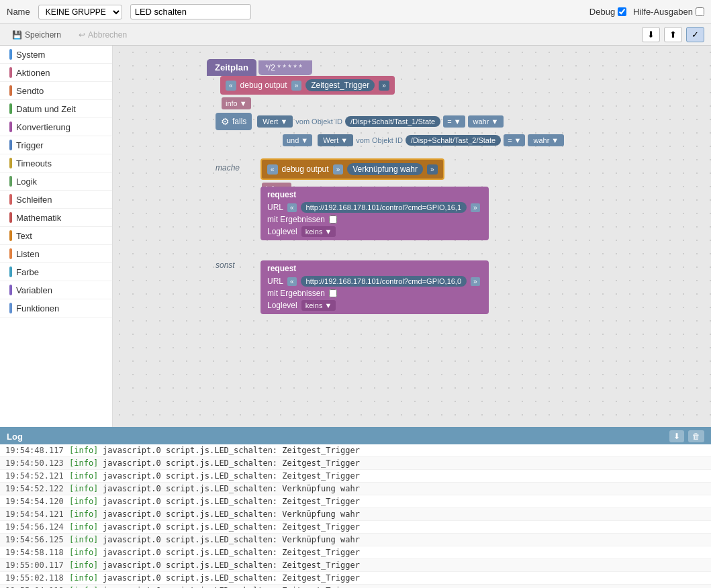  Describe the element at coordinates (11, 217) in the screenshot. I see `mathematik-color` at that location.